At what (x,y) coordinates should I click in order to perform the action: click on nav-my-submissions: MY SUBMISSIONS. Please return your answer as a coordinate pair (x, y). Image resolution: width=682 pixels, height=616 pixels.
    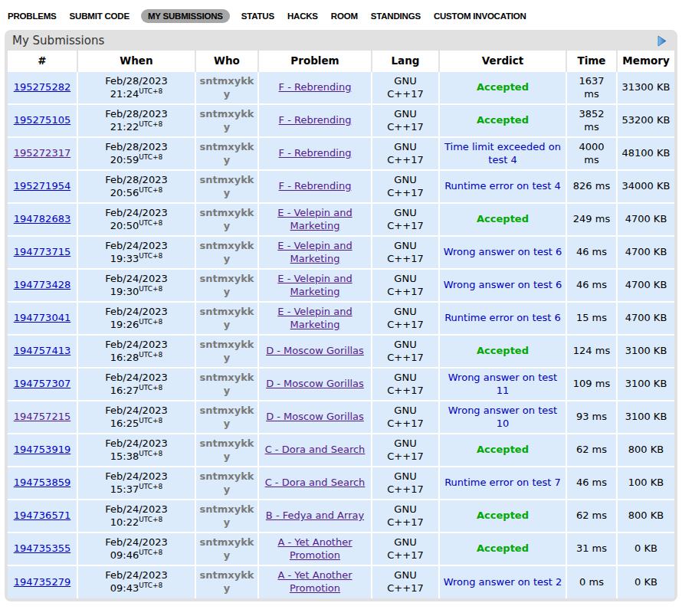
    Looking at the image, I should click on (185, 16).